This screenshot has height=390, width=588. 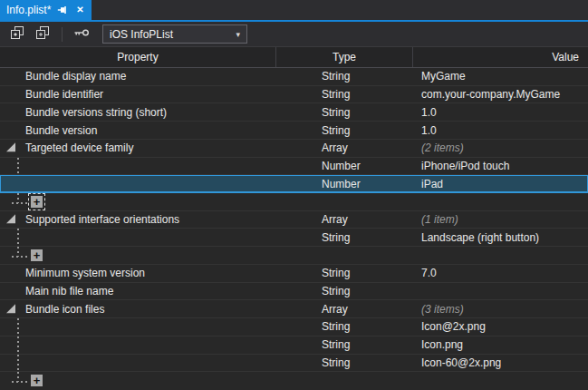 I want to click on value-cell: Icon-60@2x.png, so click(x=461, y=363).